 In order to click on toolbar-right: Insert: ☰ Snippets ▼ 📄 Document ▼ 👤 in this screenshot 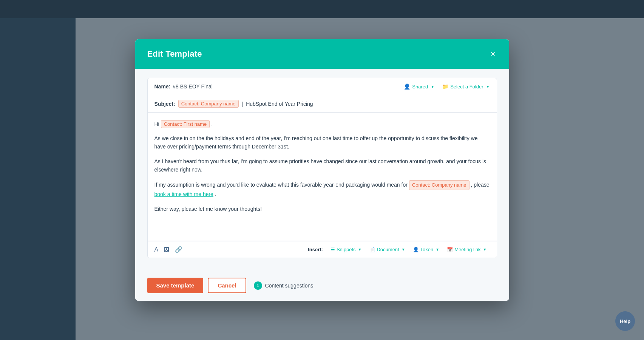, I will do `click(399, 249)`.